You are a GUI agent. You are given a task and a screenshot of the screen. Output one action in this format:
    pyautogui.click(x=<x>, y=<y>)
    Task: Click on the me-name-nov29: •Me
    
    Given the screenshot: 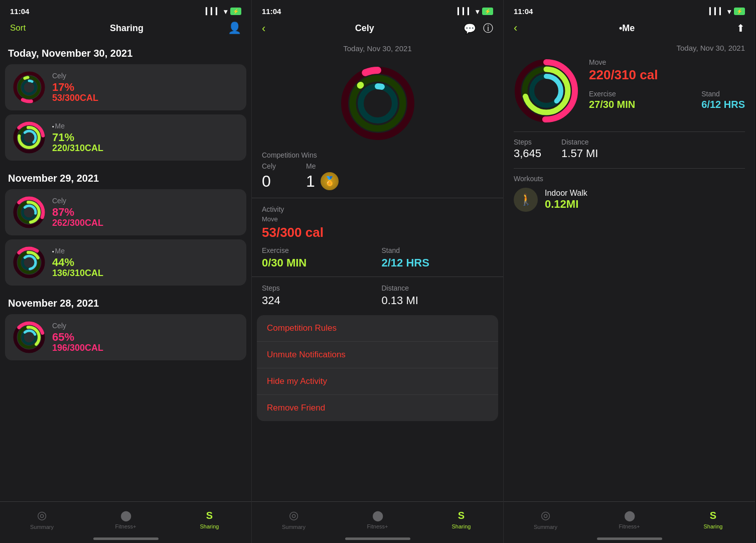 What is the action you would take?
    pyautogui.click(x=145, y=251)
    